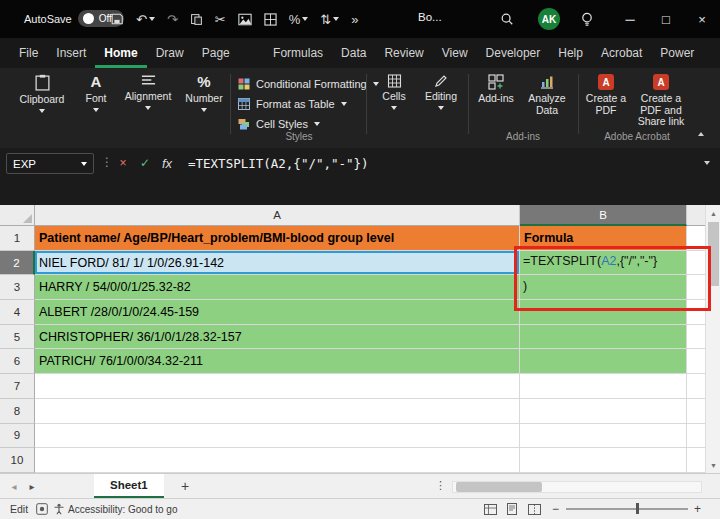  What do you see at coordinates (499, 487) in the screenshot?
I see `horizontal-scroll-thumb` at bounding box center [499, 487].